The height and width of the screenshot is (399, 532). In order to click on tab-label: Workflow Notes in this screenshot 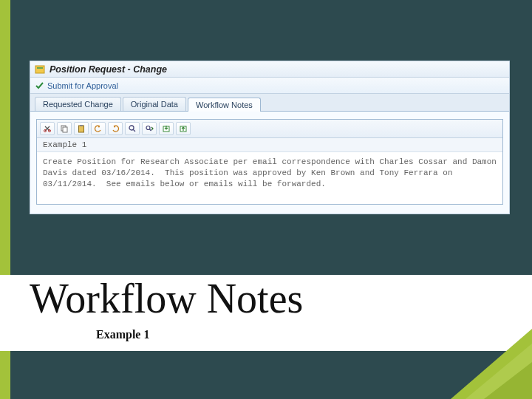, I will do `click(225, 105)`.